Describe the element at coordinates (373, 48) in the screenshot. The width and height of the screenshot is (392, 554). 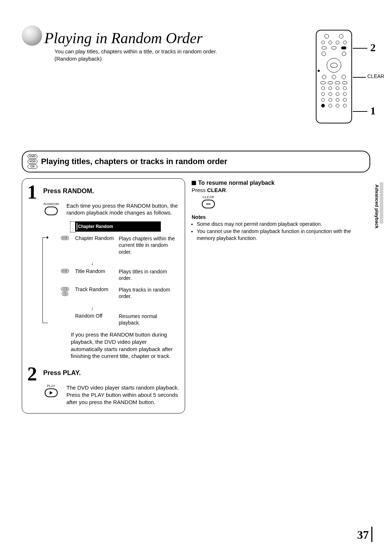
I see `remote-callout-2: 2` at that location.